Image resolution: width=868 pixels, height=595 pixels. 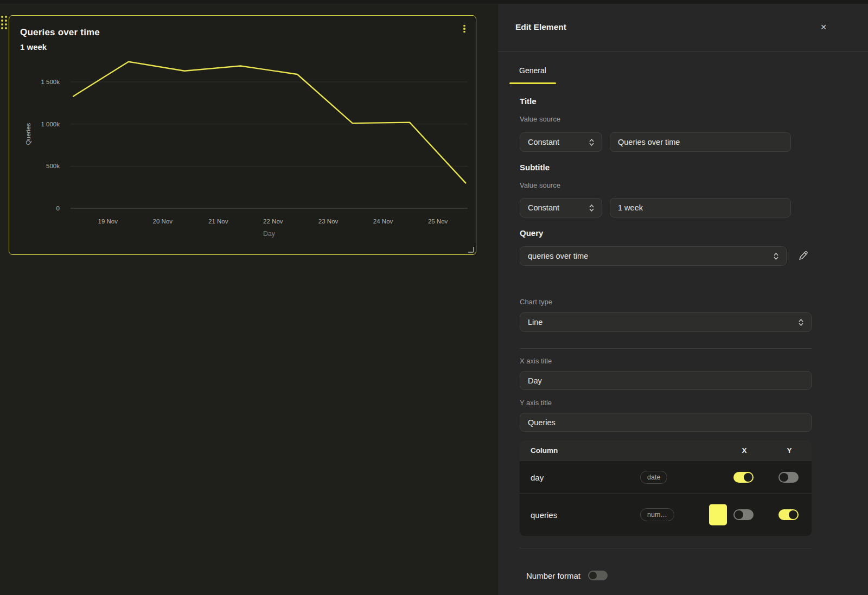 What do you see at coordinates (544, 515) in the screenshot?
I see `column-name: queries` at bounding box center [544, 515].